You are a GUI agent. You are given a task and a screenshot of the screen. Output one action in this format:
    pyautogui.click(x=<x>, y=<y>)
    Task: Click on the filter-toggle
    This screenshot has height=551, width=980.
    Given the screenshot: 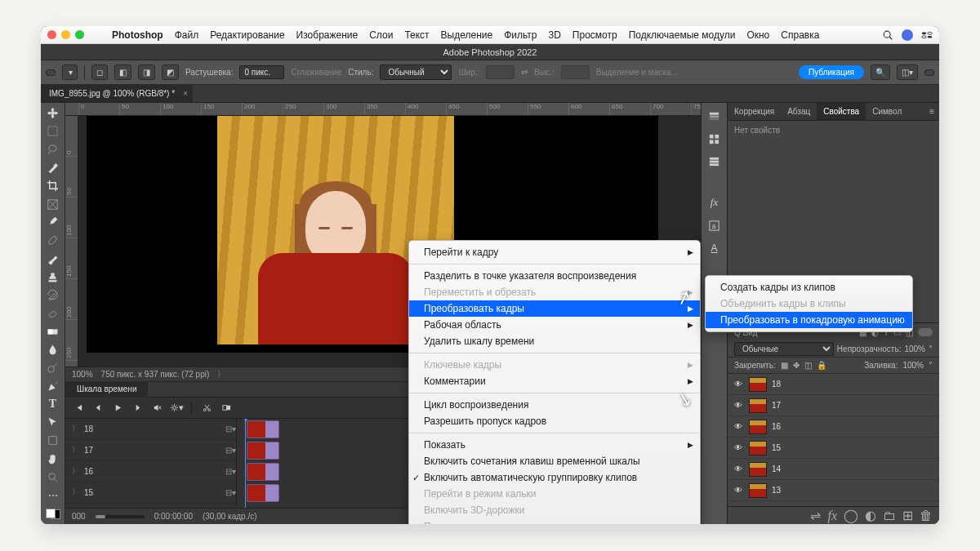 What is the action you would take?
    pyautogui.click(x=925, y=332)
    